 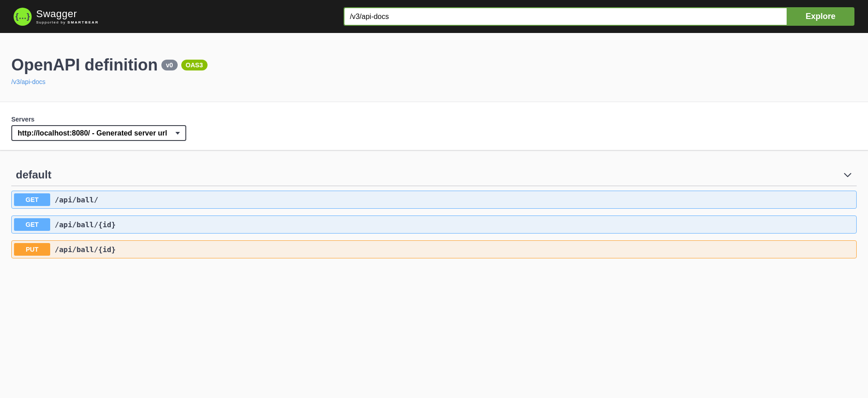 What do you see at coordinates (599, 16) in the screenshot?
I see `url-bar: Explore` at bounding box center [599, 16].